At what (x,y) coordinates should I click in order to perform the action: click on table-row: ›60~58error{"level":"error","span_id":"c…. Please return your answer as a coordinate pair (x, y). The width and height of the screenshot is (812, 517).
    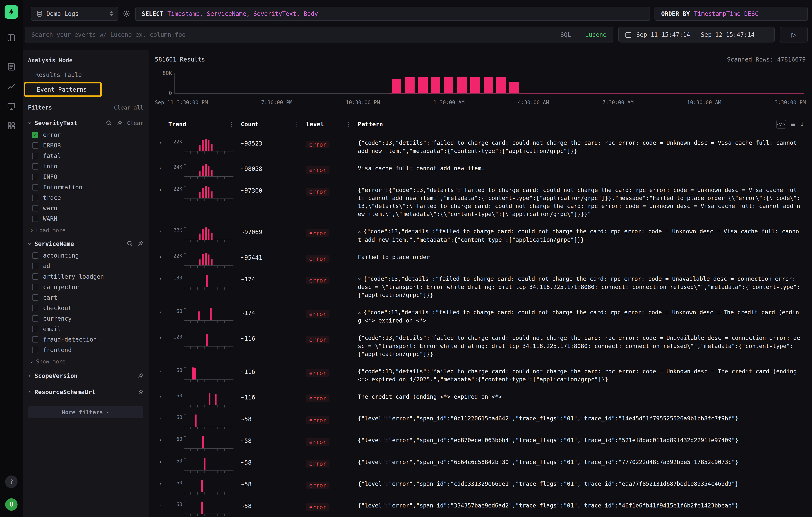
    Looking at the image, I should click on (480, 486).